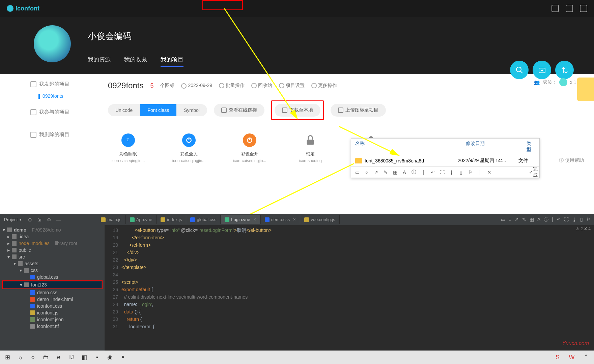 The image size is (594, 364). Describe the element at coordinates (281, 220) in the screenshot. I see `tab-demo-css: demo.css✕` at that location.